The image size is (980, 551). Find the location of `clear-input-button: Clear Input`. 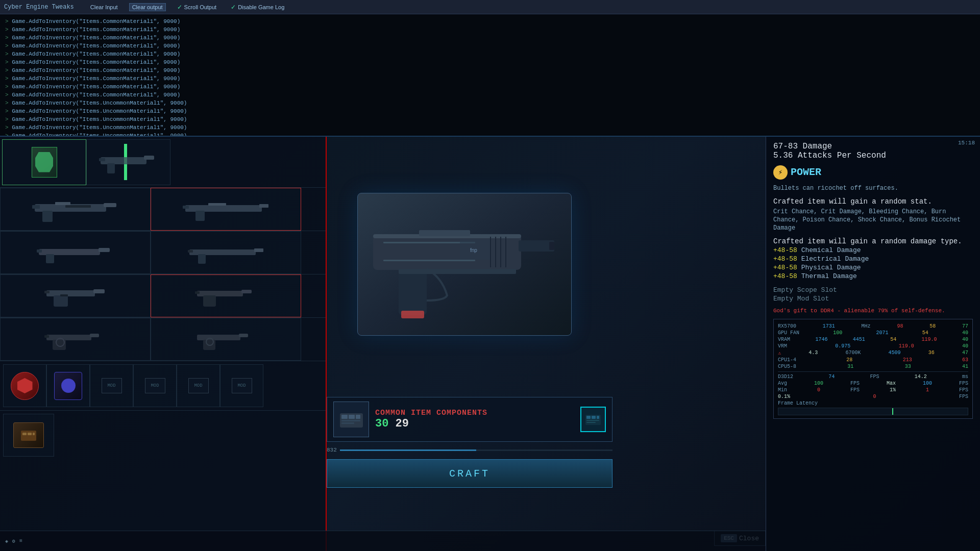

clear-input-button: Clear Input is located at coordinates (104, 7).